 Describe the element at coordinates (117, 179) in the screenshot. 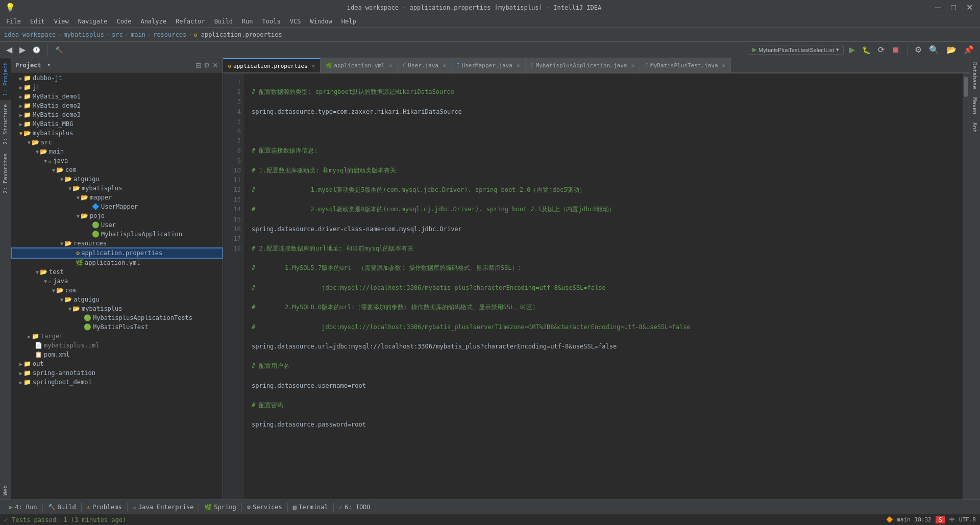

I see `tree-item-atguigu: ▼ 📂 atguigu` at that location.